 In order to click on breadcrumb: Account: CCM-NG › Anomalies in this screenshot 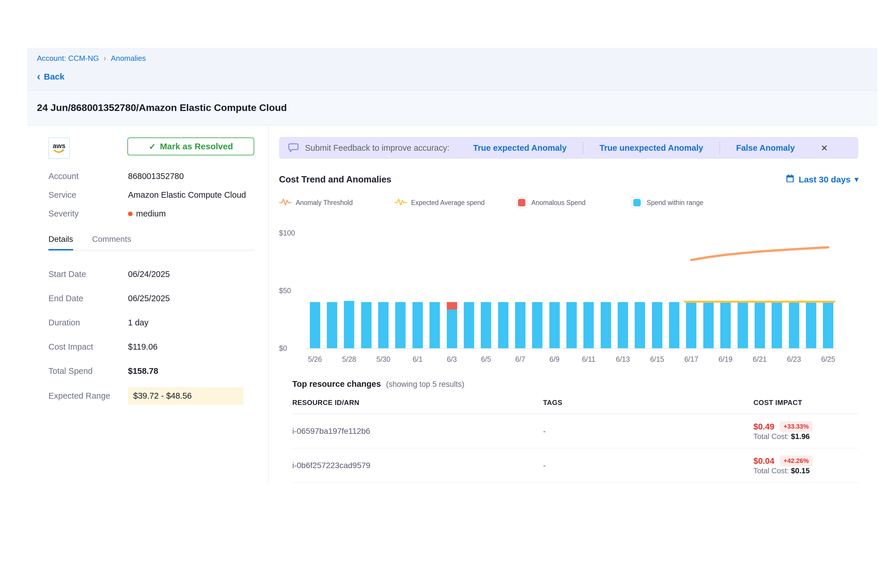, I will do `click(452, 58)`.